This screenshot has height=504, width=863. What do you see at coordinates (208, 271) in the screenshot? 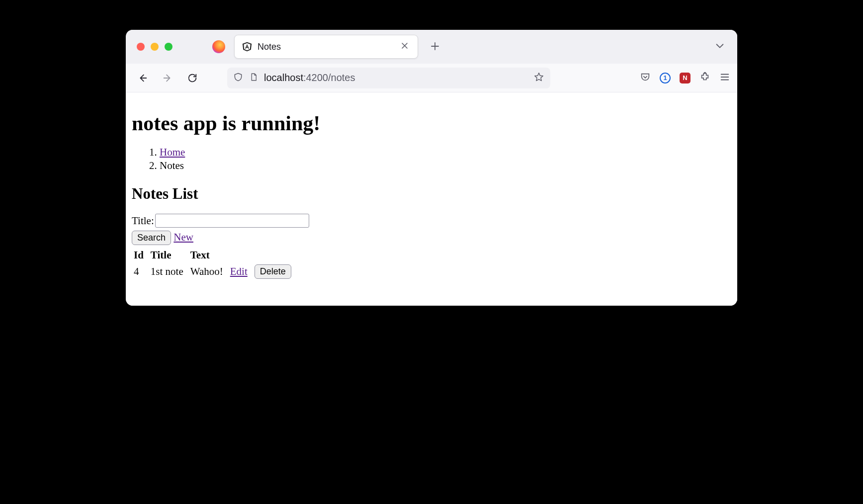
I see `cell-text: Wahoo!` at bounding box center [208, 271].